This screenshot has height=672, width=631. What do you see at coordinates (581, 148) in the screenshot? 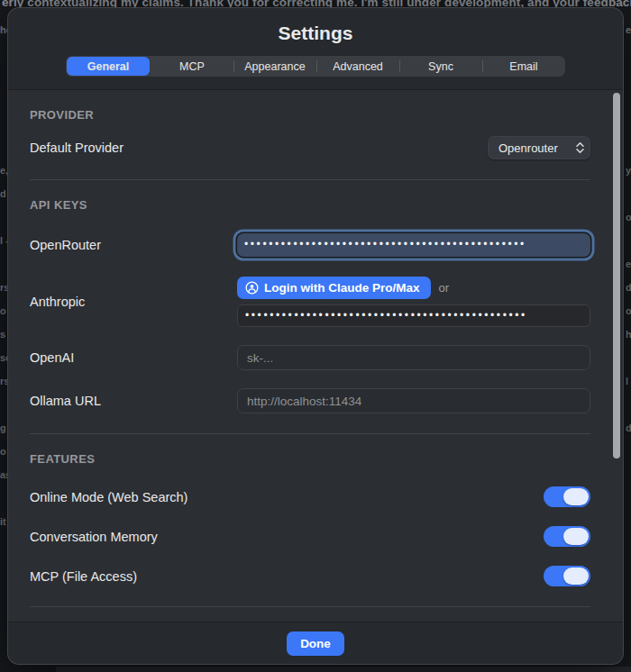
I see `chevron-up-down-icon` at bounding box center [581, 148].